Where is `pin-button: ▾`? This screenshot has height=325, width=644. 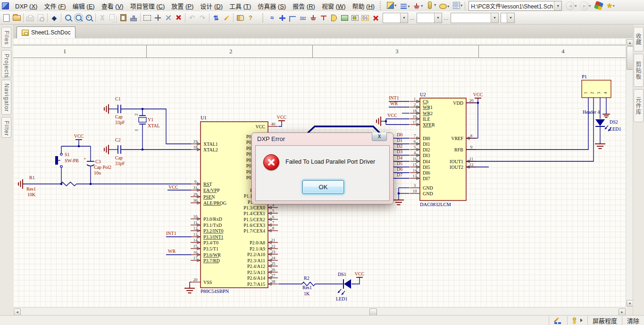
pin-button: ▾ is located at coordinates (430, 5).